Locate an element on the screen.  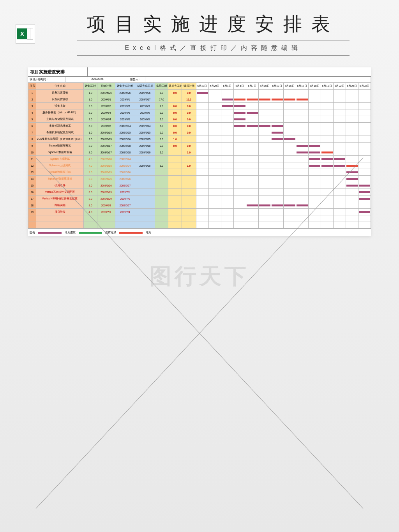
table-row: 6主备机双光纤施工6.02009/6/62009/6/142009/6/146.… is located at coordinates (200, 126).